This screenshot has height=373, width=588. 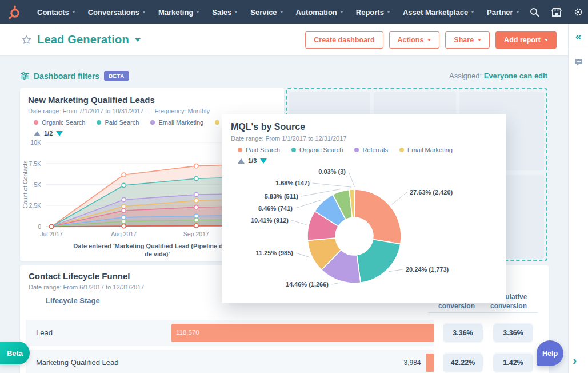 I want to click on funnel-row: Lead118,570, so click(x=230, y=333).